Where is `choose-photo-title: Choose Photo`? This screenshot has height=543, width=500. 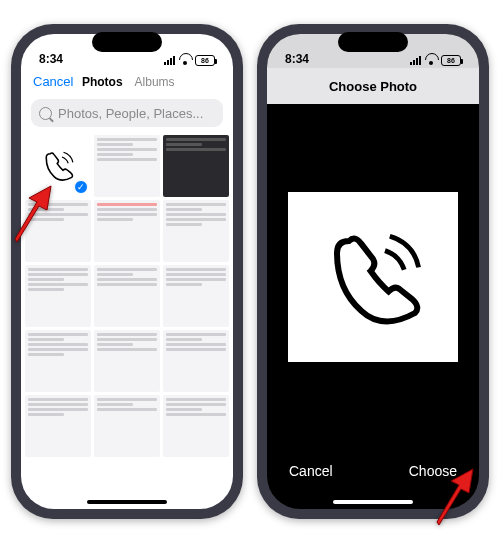 choose-photo-title: Choose Photo is located at coordinates (373, 86).